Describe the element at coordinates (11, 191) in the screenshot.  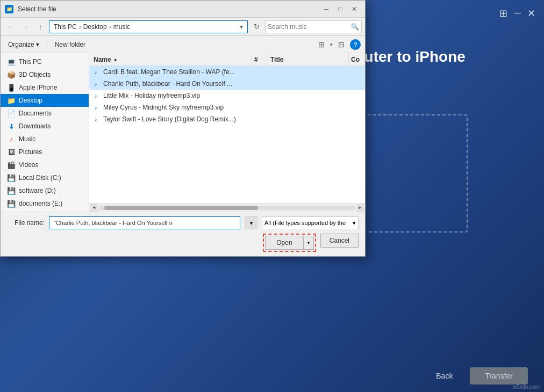
I see `software-d-icon: 💾` at that location.